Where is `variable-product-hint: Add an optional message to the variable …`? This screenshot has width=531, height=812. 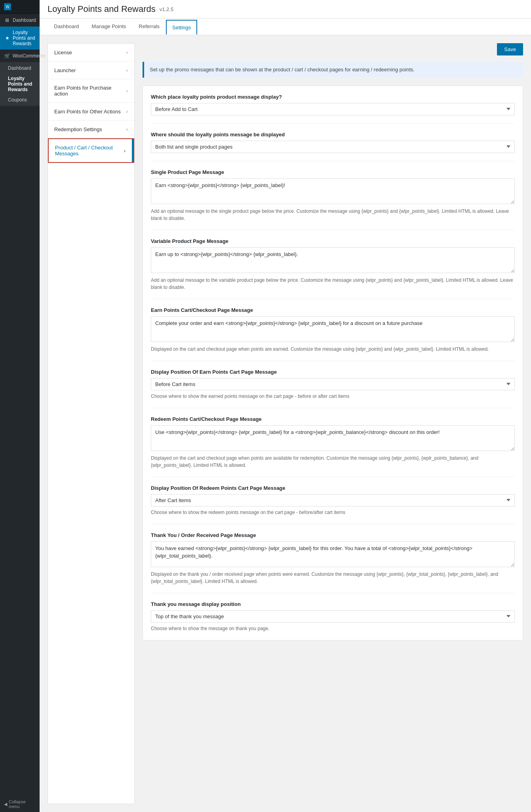
variable-product-hint: Add an optional message to the variable … is located at coordinates (333, 284).